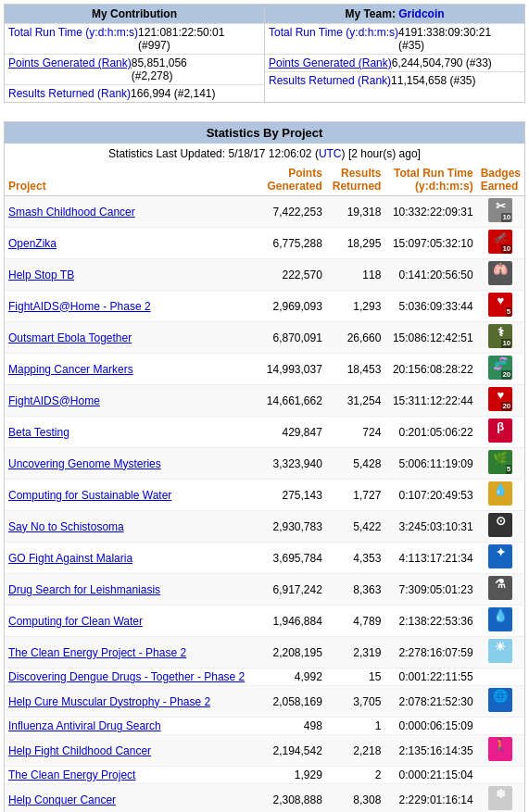 The image size is (529, 812). I want to click on badge-icon: 🚶, so click(500, 749).